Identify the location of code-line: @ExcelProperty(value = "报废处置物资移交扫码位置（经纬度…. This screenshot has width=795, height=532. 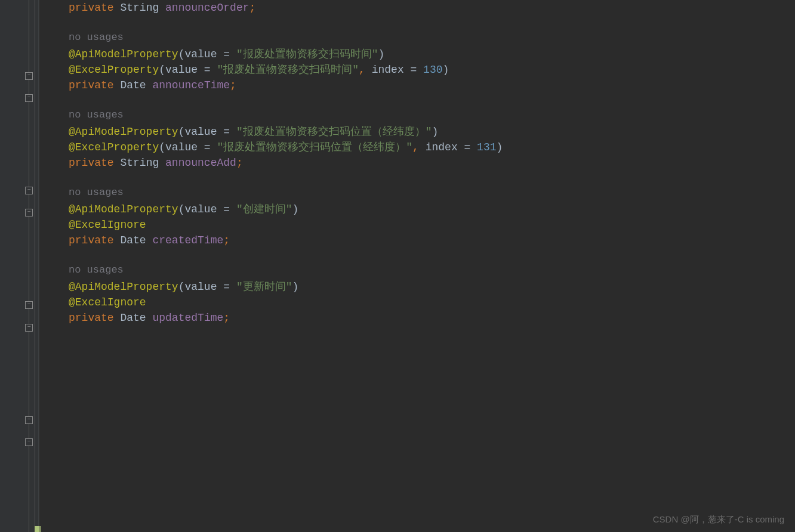
(432, 147).